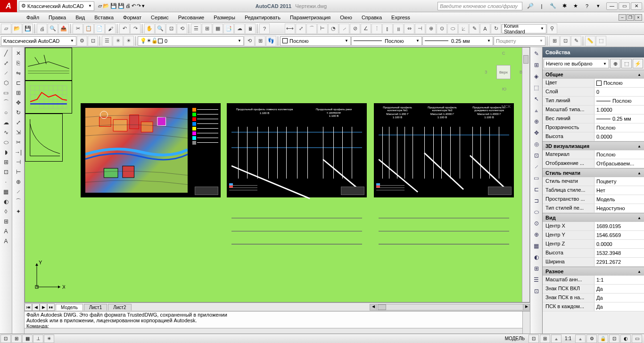 This screenshot has height=343, width=644. Describe the element at coordinates (638, 17) in the screenshot. I see `doc-close-button: ×` at that location.